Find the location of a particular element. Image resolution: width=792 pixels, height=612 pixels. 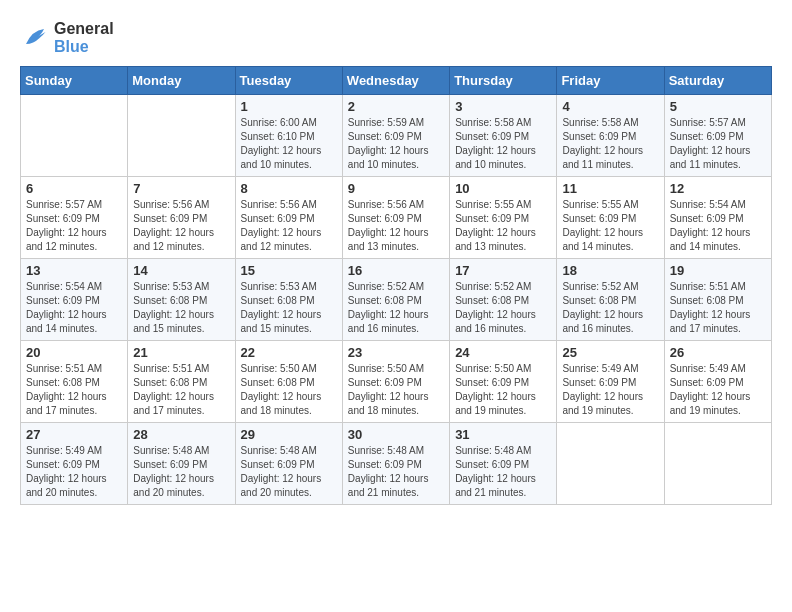

day-number: 7 is located at coordinates (181, 188).